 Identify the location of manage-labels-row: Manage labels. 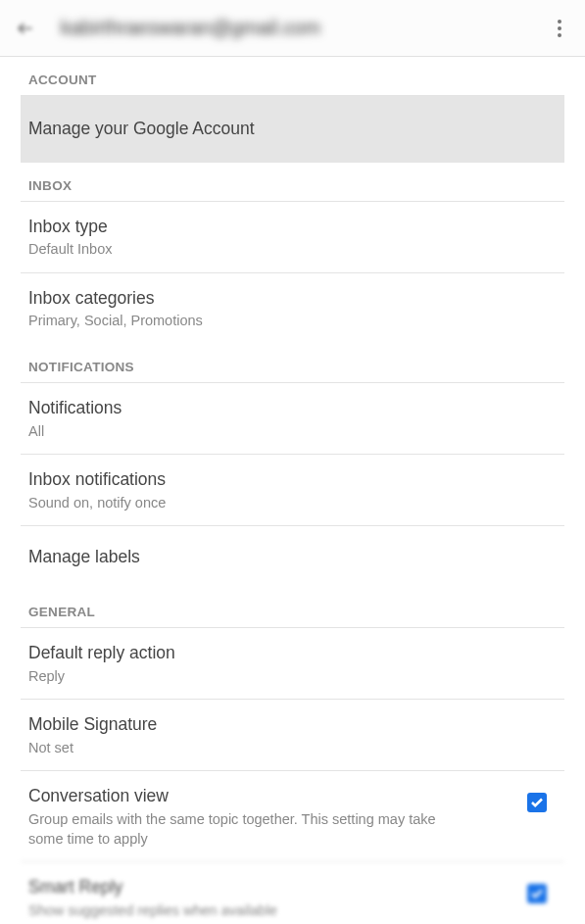
(292, 557).